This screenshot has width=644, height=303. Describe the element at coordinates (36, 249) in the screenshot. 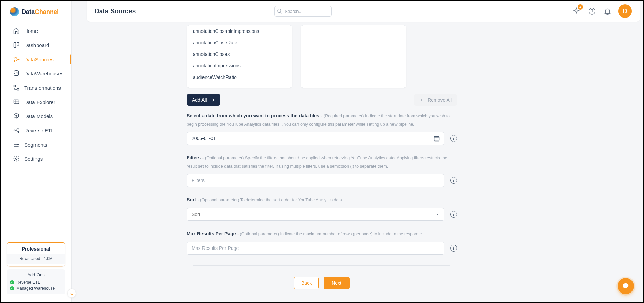

I see `plan-title: Professional` at that location.